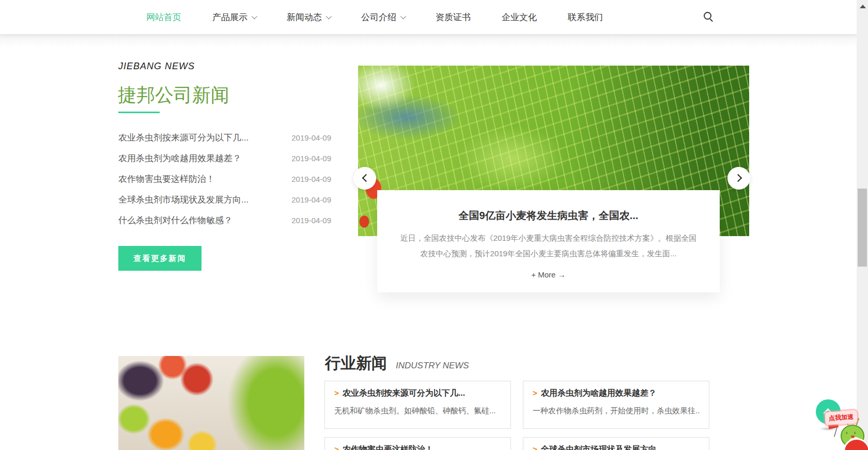 The width and height of the screenshot is (868, 450). What do you see at coordinates (304, 18) in the screenshot?
I see `nav-item-label: 新闻动态` at bounding box center [304, 18].